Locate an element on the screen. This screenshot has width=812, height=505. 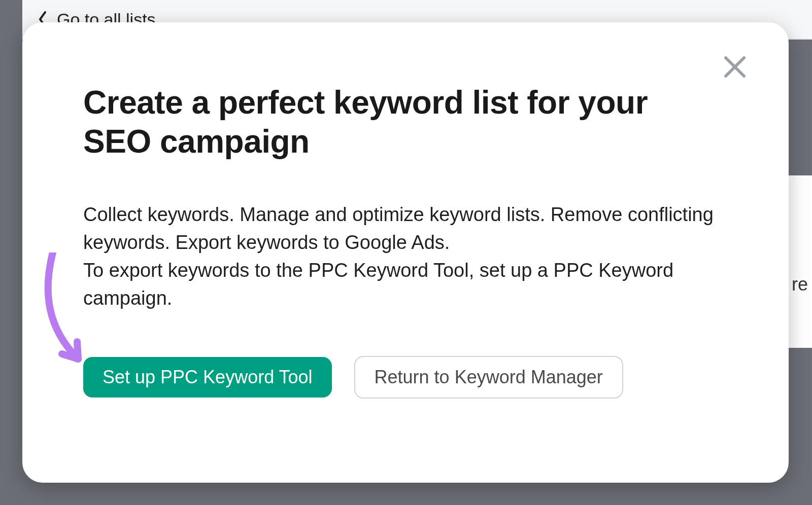
setup-ppc-keyword-tool-button: Set up PPC Keyword Tool is located at coordinates (208, 377).